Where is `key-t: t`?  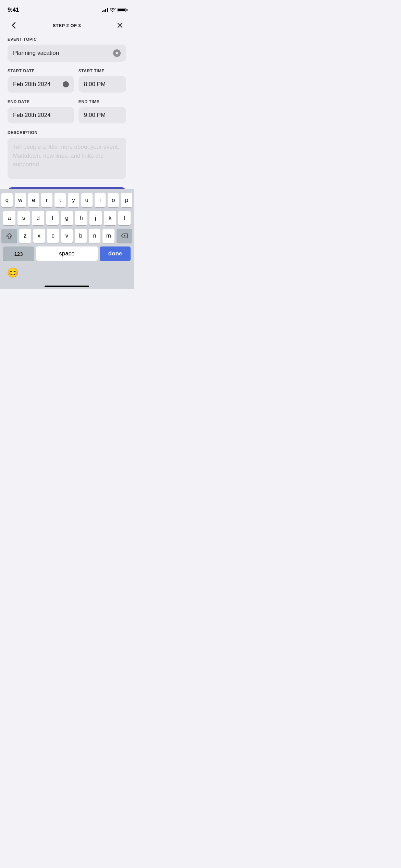 key-t: t is located at coordinates (60, 200).